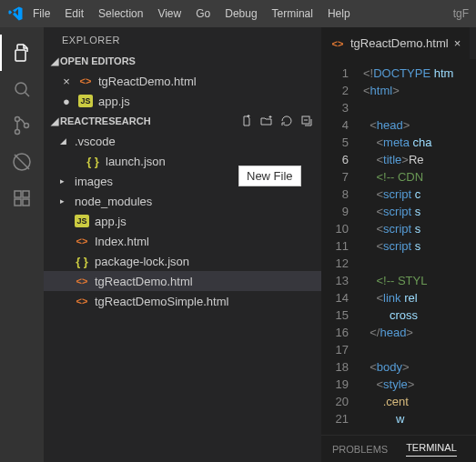 Image resolution: width=476 pixels, height=462 pixels. What do you see at coordinates (162, 302) in the screenshot?
I see `file-label: tgReactDemoSimple.html` at bounding box center [162, 302].